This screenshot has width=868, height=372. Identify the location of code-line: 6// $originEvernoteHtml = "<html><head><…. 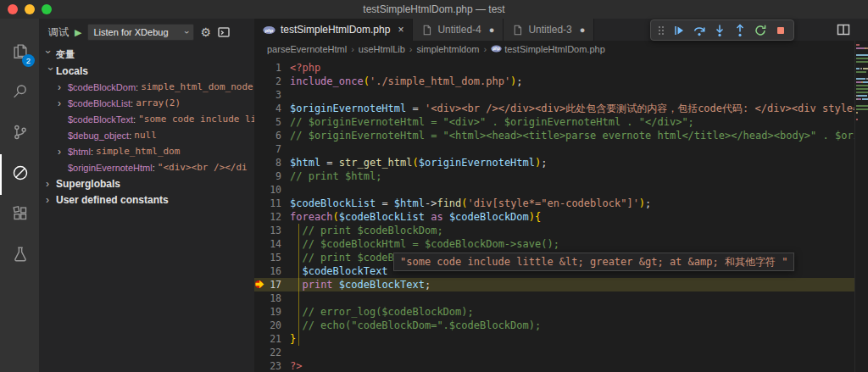
(554, 136).